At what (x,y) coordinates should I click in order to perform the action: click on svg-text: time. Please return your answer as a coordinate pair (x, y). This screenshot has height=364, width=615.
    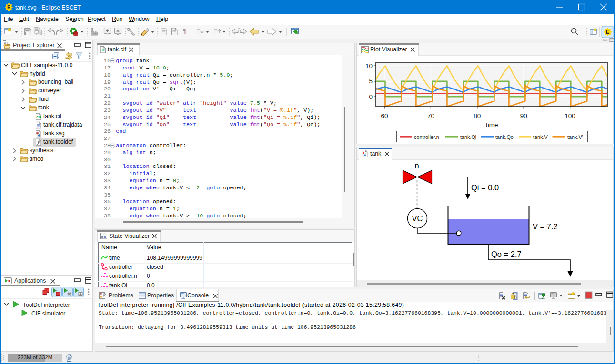
    Looking at the image, I should click on (492, 125).